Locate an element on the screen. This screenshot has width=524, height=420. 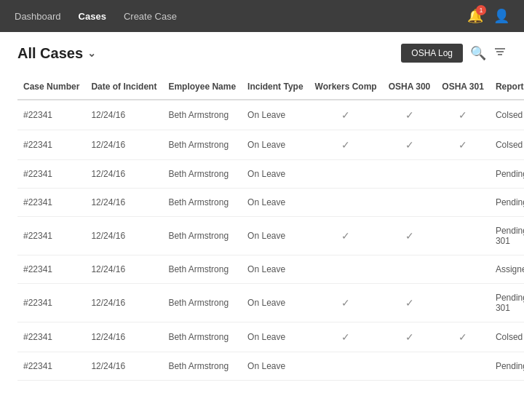
filter-button is located at coordinates (500, 54).